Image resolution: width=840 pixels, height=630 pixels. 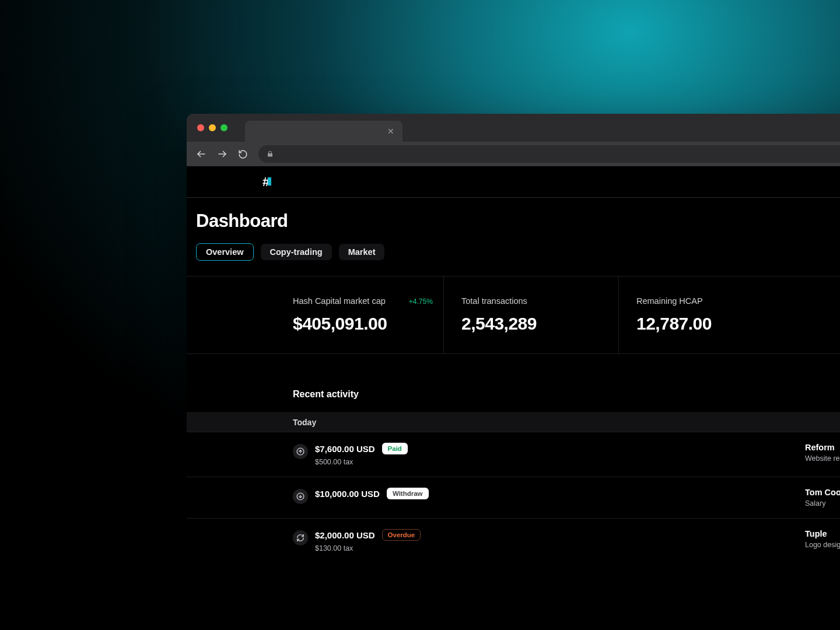 What do you see at coordinates (712, 315) in the screenshot?
I see `stat-remaining-hcap: Remaining HCAP 12,787.00` at bounding box center [712, 315].